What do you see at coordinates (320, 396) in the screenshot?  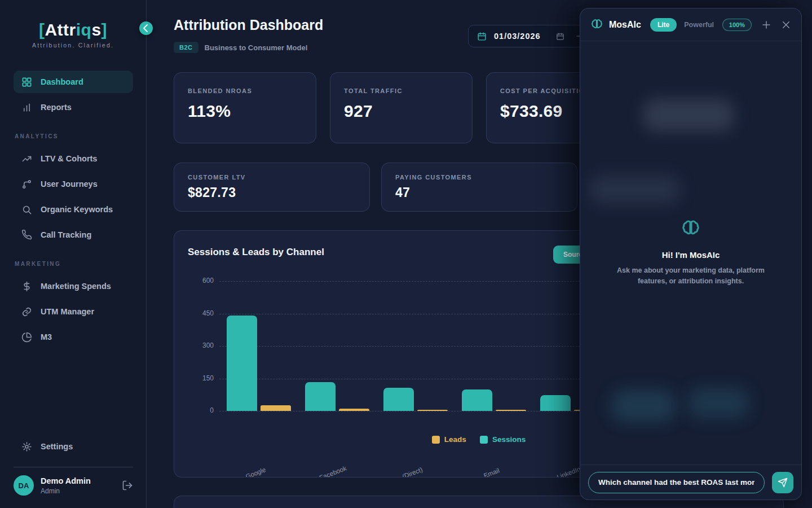 I see `bar-sessions-facebook` at bounding box center [320, 396].